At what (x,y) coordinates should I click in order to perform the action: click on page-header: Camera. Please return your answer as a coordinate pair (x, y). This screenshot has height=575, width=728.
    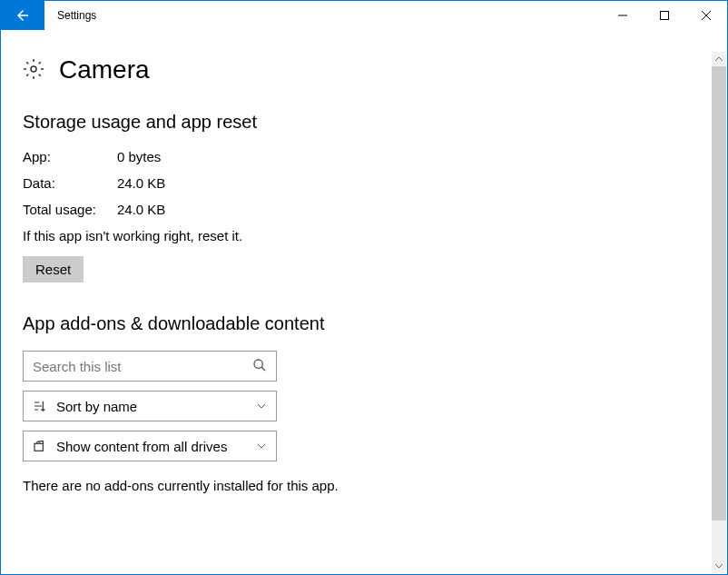
    Looking at the image, I should click on (364, 70).